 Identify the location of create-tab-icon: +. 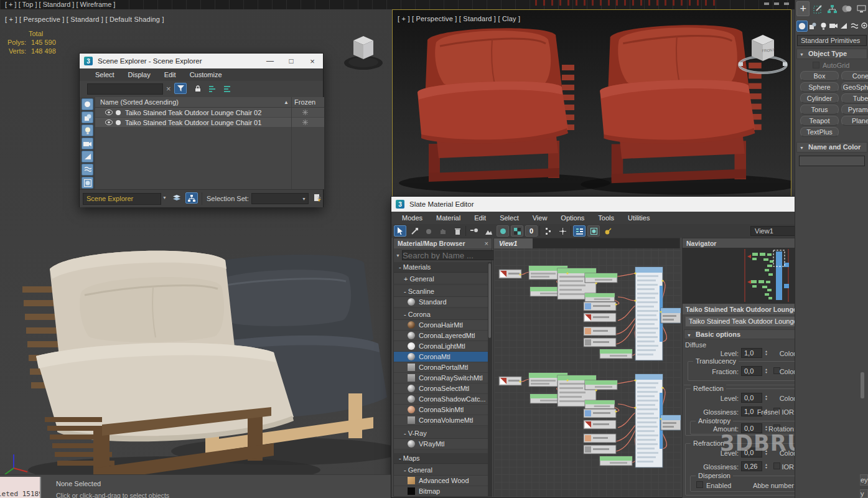
(803, 9).